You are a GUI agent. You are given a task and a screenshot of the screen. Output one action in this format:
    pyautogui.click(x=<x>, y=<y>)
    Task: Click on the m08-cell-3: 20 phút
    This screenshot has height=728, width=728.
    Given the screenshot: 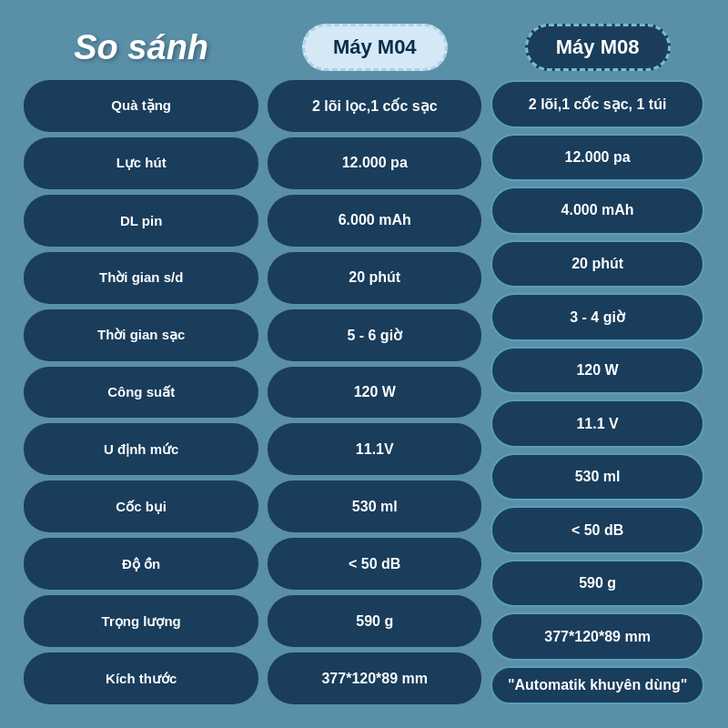 What is the action you would take?
    pyautogui.click(x=597, y=264)
    